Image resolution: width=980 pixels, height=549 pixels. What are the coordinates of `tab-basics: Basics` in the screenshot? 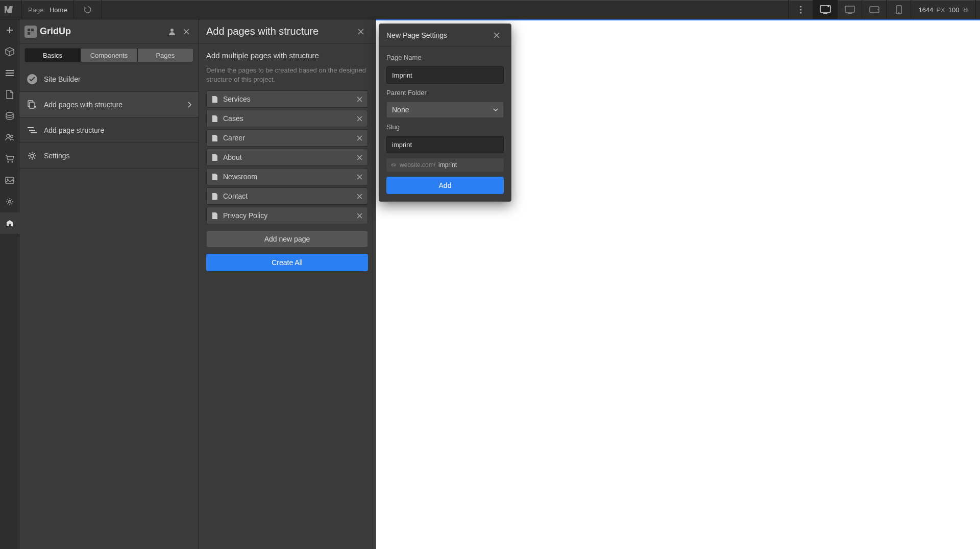 It's located at (53, 55).